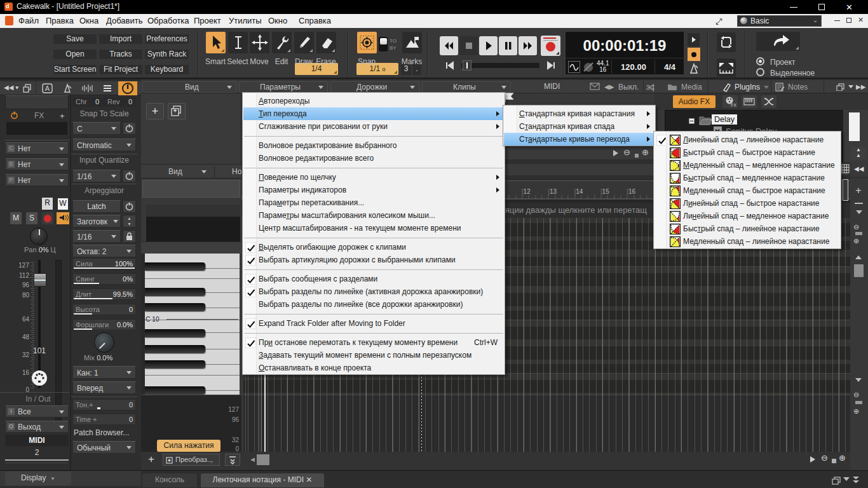 Image resolution: width=868 pixels, height=488 pixels. I want to click on svg-text: FX, so click(733, 105).